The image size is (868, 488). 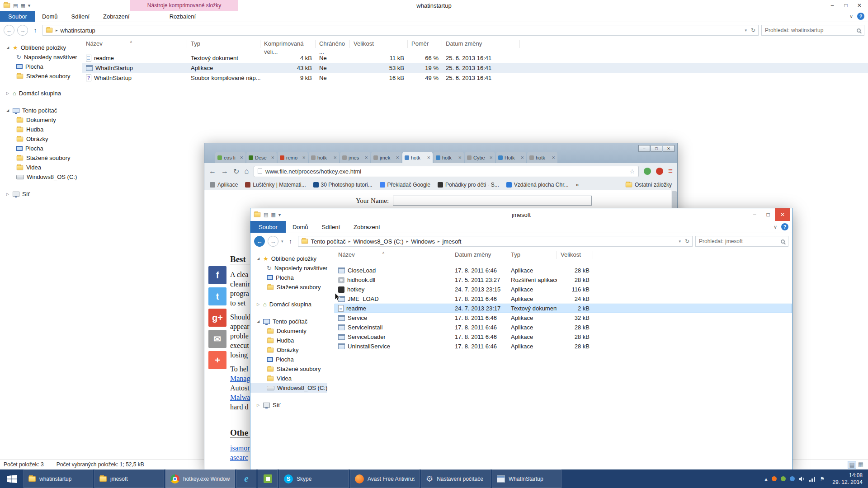 I want to click on browser-tab: Hotk✕, so click(x=511, y=157).